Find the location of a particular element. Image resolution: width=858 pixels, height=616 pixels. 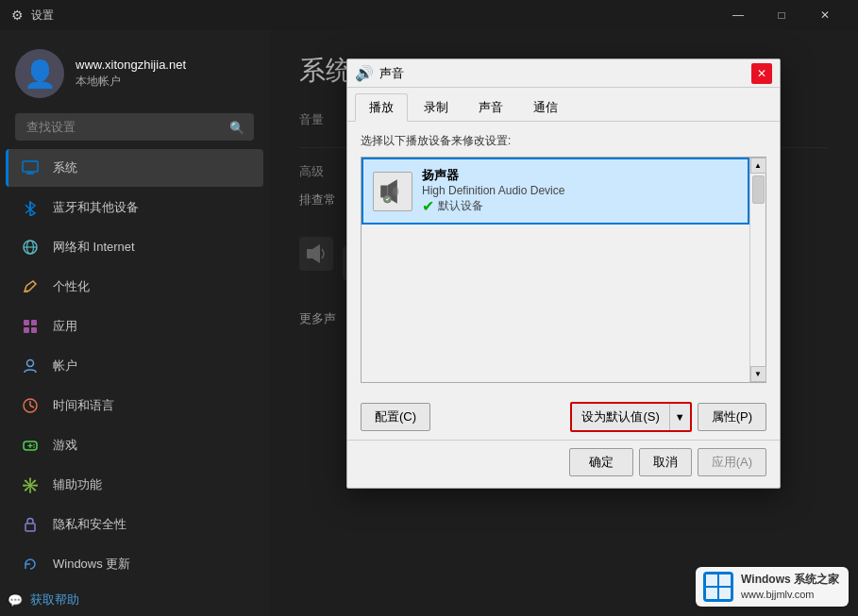

sidebar-item-apps: 应用 is located at coordinates (134, 326).